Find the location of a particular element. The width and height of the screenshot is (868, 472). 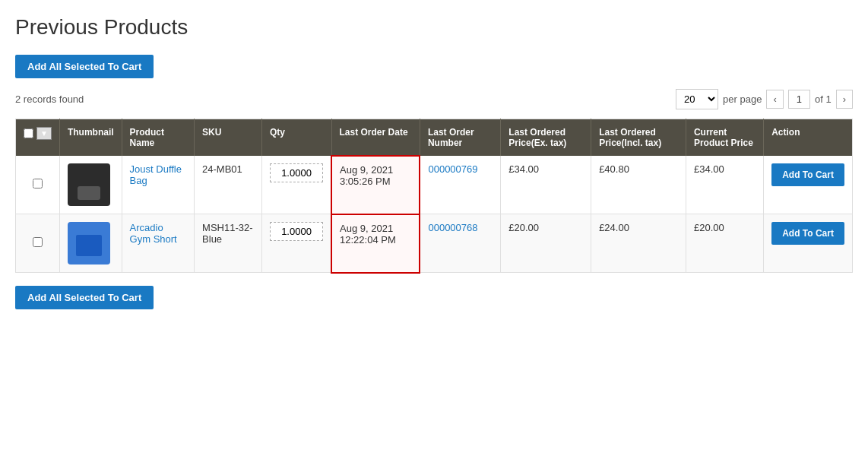

next-page-button: › is located at coordinates (844, 99).